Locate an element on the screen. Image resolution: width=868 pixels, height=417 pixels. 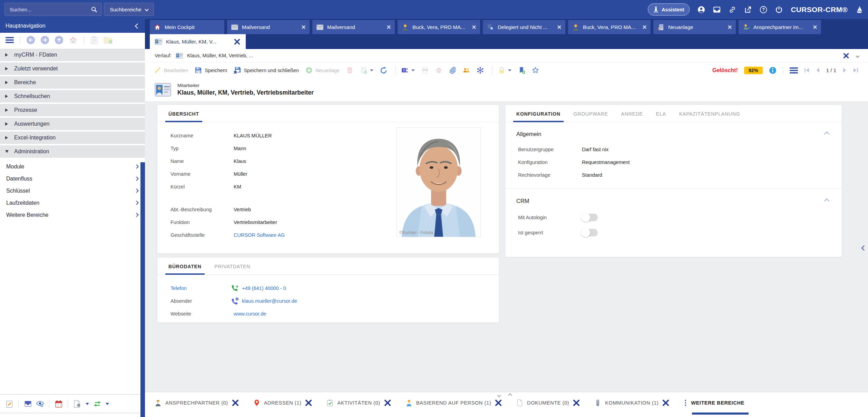
adresse-button is located at coordinates (439, 70).